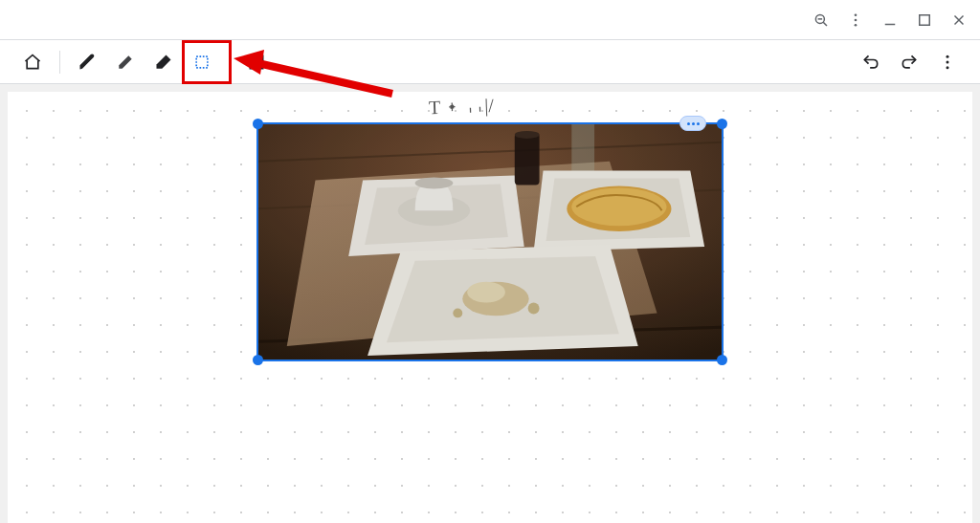  Describe the element at coordinates (461, 107) in the screenshot. I see `handwriting-scribble: T᠂ ˌˌ|/` at that location.